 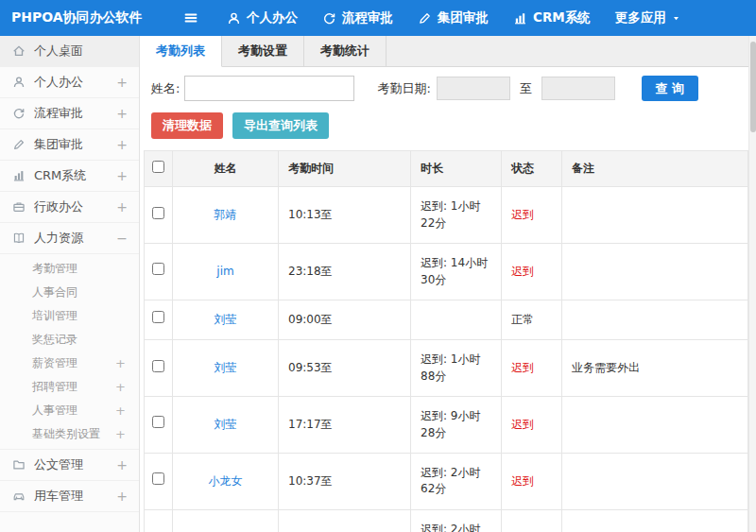 What do you see at coordinates (473, 89) in the screenshot?
I see `date-start-input` at bounding box center [473, 89].